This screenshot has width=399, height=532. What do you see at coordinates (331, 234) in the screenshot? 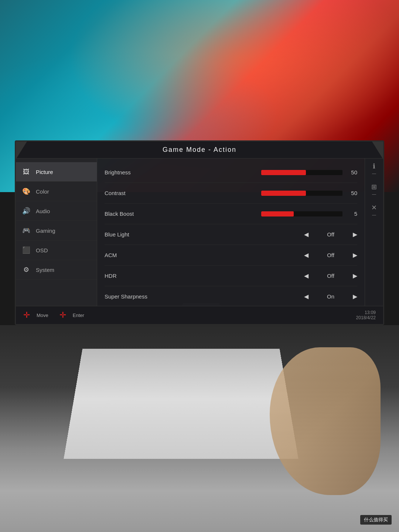
I see `blue-light-value: Off` at bounding box center [331, 234].